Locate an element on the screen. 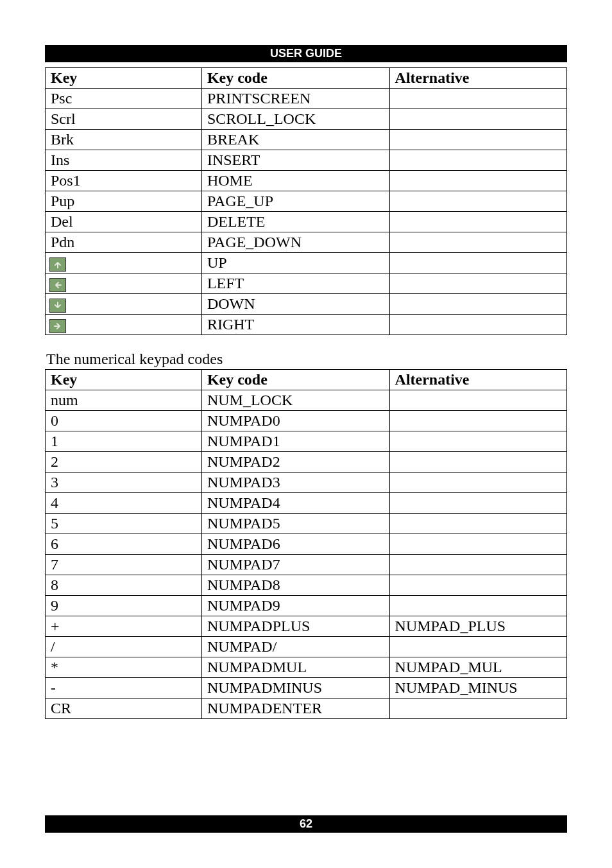 This screenshot has width=612, height=868. cell-alt-text: NUMPAD_PLUS is located at coordinates (450, 626).